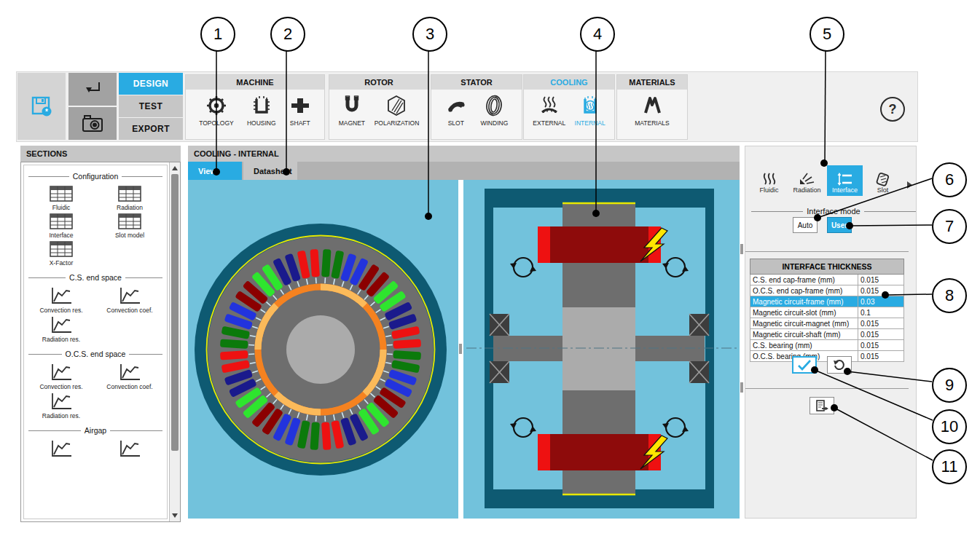 The image size is (980, 536). I want to click on toolbar-item-slot: SLOT, so click(456, 111).